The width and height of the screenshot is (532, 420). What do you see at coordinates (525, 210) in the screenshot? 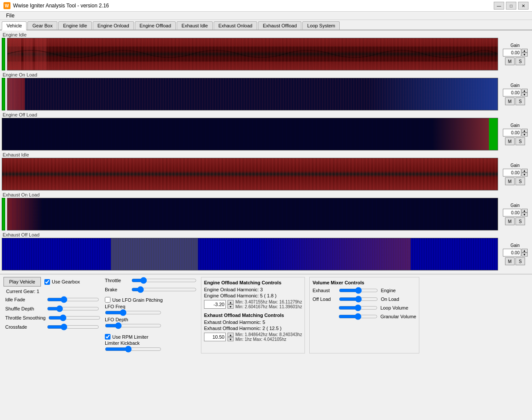
I see `exhaust-onload-gain-up: ▲` at bounding box center [525, 210].